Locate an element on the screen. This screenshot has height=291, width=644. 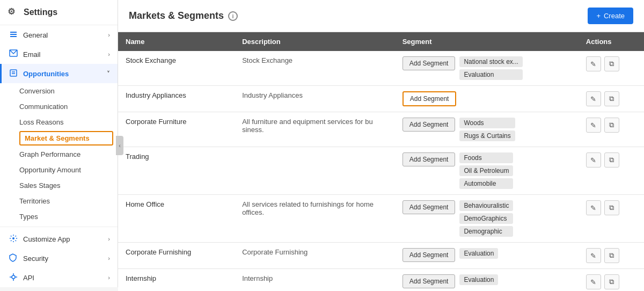
table-row: Industry AppliancesIndustry AppliancesAd… is located at coordinates (381, 99).